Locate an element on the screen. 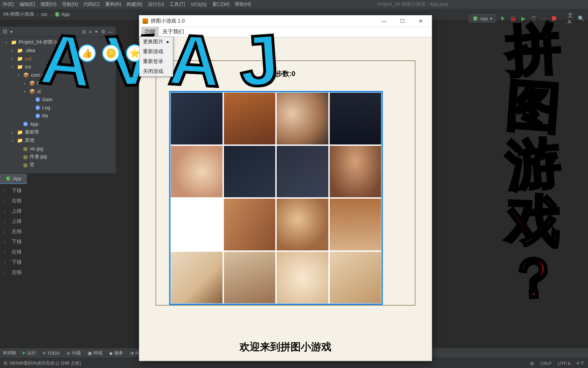  menu-navigate: 导航(N) is located at coordinates (70, 4).